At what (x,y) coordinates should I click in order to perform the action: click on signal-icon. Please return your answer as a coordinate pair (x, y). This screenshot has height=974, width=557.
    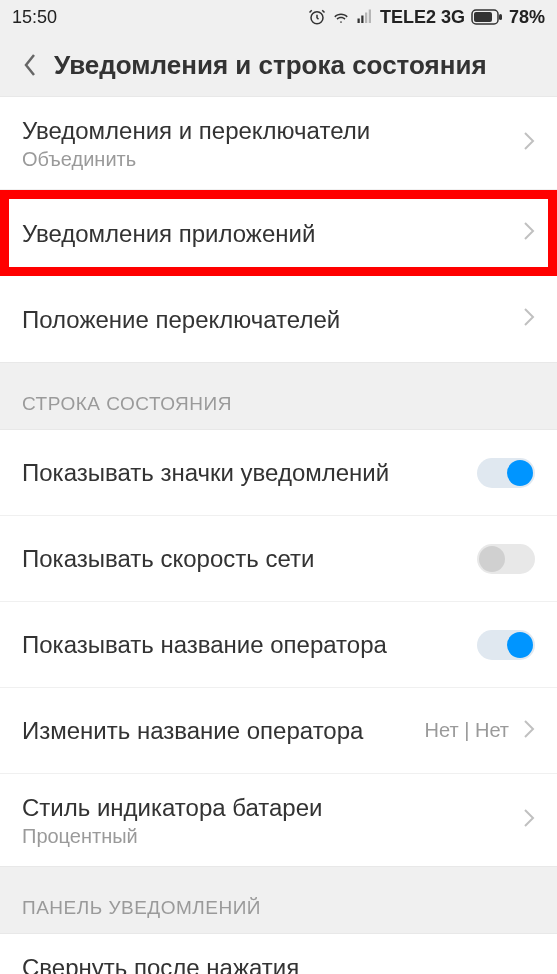
    Looking at the image, I should click on (365, 17).